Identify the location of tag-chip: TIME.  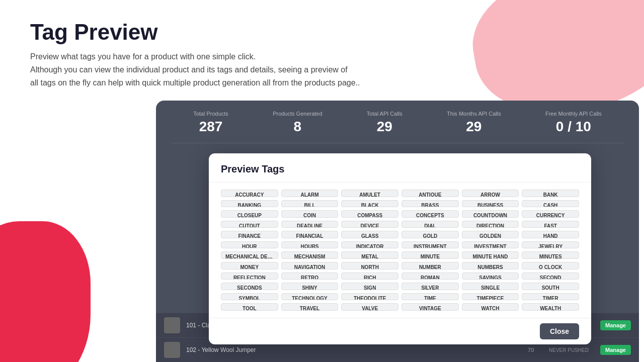
(430, 297).